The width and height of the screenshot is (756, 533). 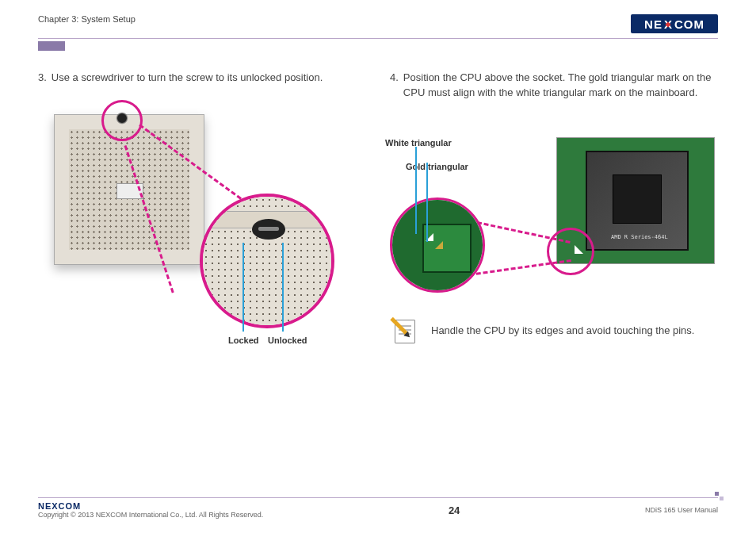 What do you see at coordinates (554, 86) in the screenshot?
I see `step-4: 4. Position the CPU above the socket. Th…` at bounding box center [554, 86].